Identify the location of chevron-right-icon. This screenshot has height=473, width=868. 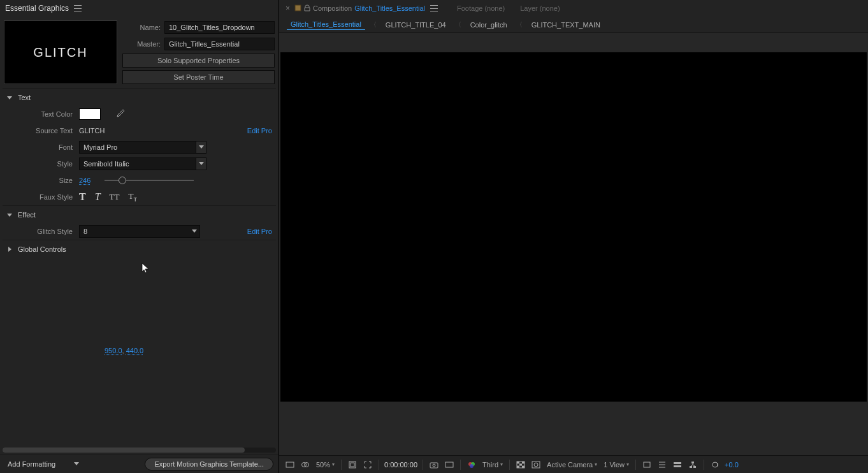
(10, 249).